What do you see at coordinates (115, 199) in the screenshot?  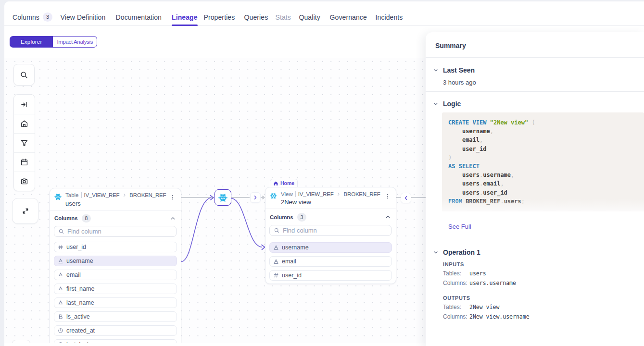 I see `asset-card-header: TableIV_VIEW_REFBROKEN_REFusers` at bounding box center [115, 199].